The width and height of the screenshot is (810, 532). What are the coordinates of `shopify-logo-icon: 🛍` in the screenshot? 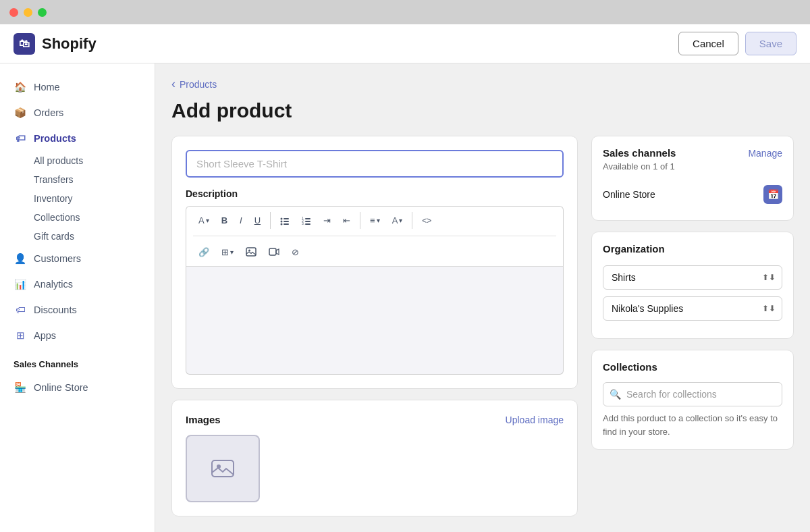 It's located at (24, 44).